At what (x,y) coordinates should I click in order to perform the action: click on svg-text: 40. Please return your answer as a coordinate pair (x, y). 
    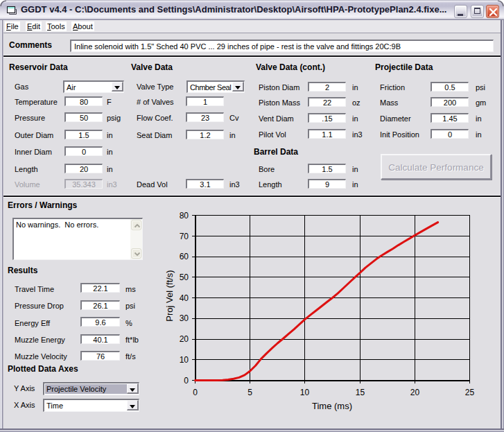
    Looking at the image, I should click on (184, 298).